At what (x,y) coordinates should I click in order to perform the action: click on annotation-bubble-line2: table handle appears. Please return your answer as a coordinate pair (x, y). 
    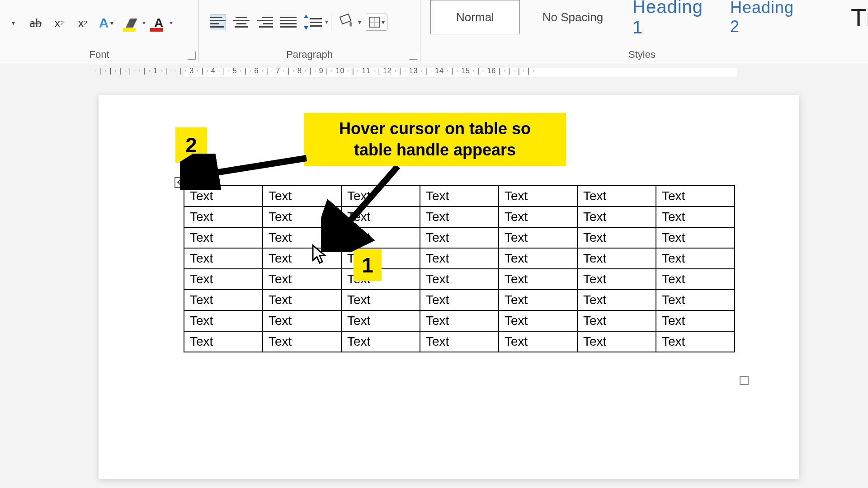
    Looking at the image, I should click on (435, 150).